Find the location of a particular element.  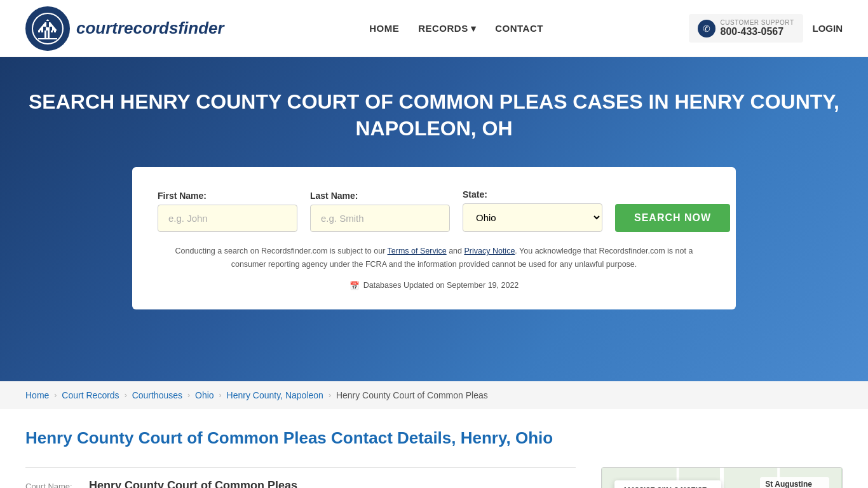

breadcrumb-sep-2: › is located at coordinates (126, 395).